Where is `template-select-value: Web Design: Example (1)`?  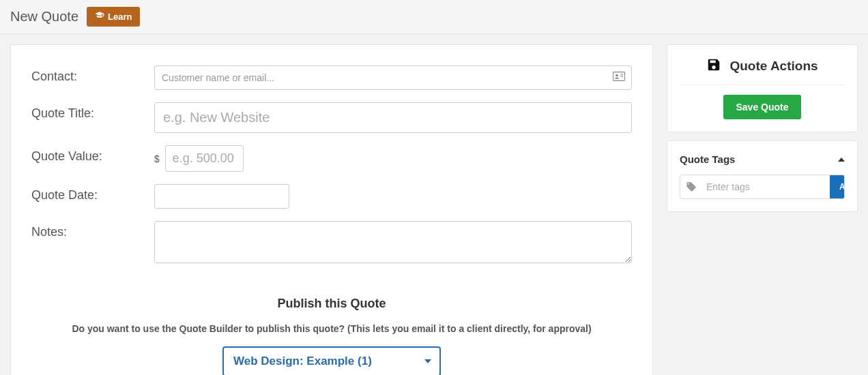 template-select-value: Web Design: Example (1) is located at coordinates (303, 361).